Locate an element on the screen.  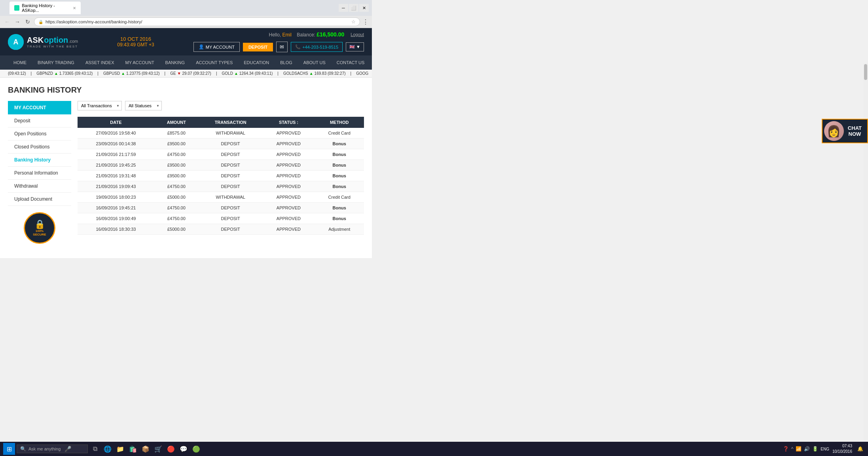
nav-item-education: EDUCATION is located at coordinates (256, 63).